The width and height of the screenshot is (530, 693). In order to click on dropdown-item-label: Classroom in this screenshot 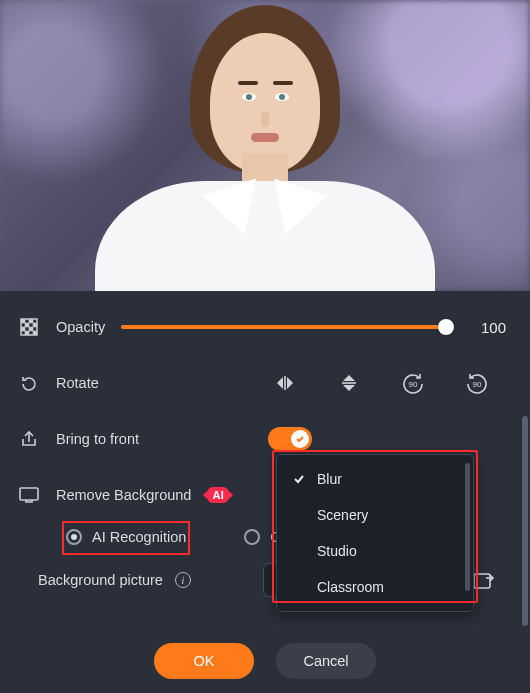, I will do `click(350, 587)`.